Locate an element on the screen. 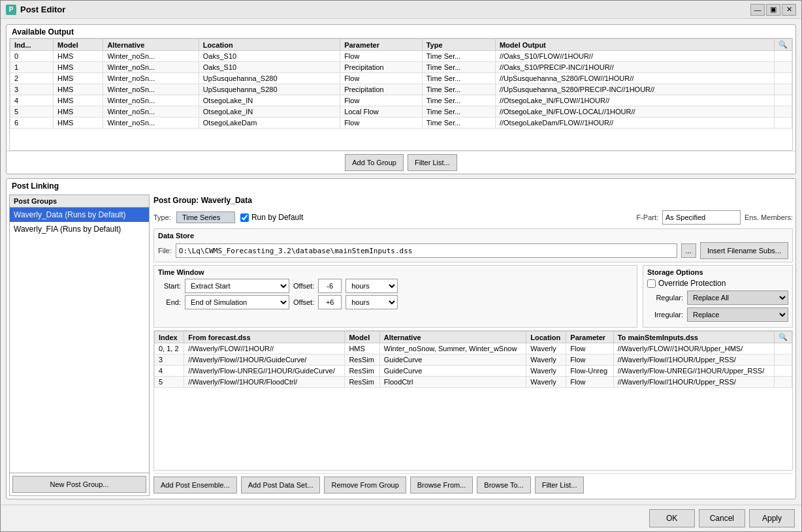 The width and height of the screenshot is (802, 532). inner-col-index: Index is located at coordinates (170, 337).